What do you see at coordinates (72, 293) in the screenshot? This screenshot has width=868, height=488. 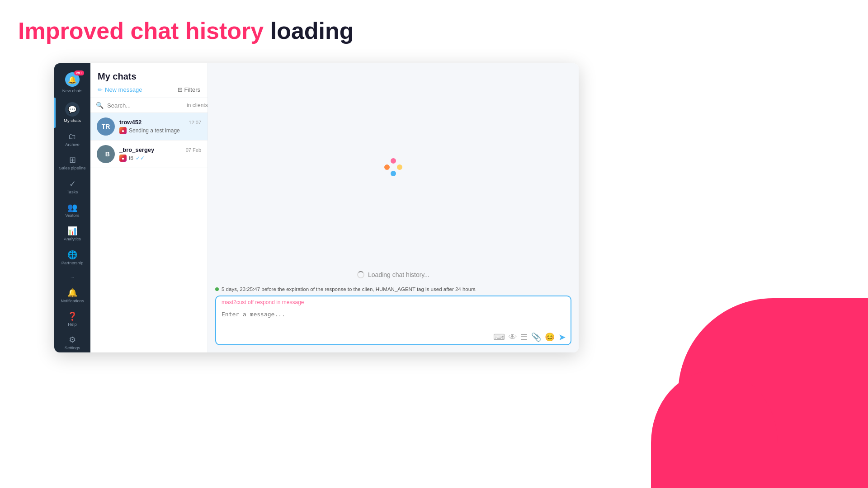 I see `notifications-icon: 🔔` at bounding box center [72, 293].